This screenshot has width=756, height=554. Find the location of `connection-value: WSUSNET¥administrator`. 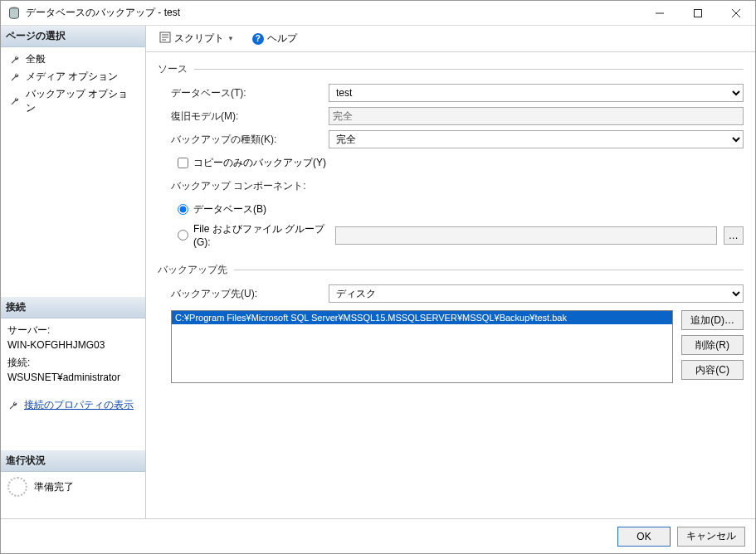

connection-value: WSUSNET¥administrator is located at coordinates (73, 377).